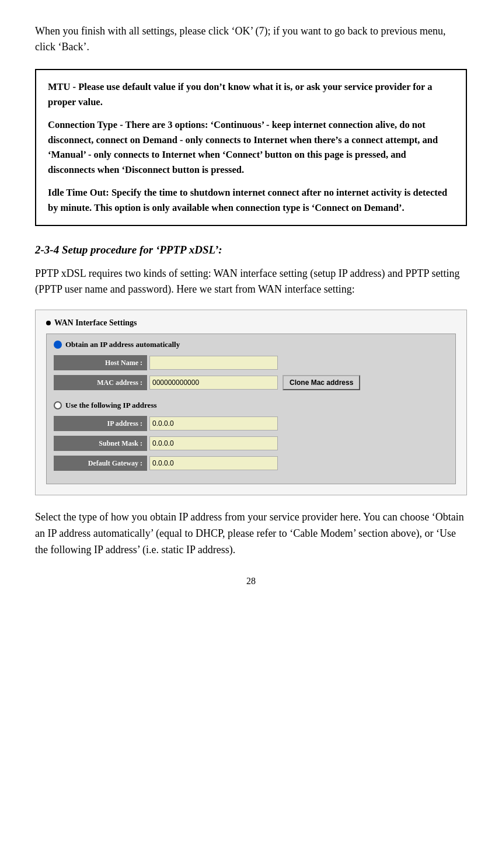 The image size is (502, 868). What do you see at coordinates (100, 423) in the screenshot?
I see `ip-address-label: IP address :` at bounding box center [100, 423].